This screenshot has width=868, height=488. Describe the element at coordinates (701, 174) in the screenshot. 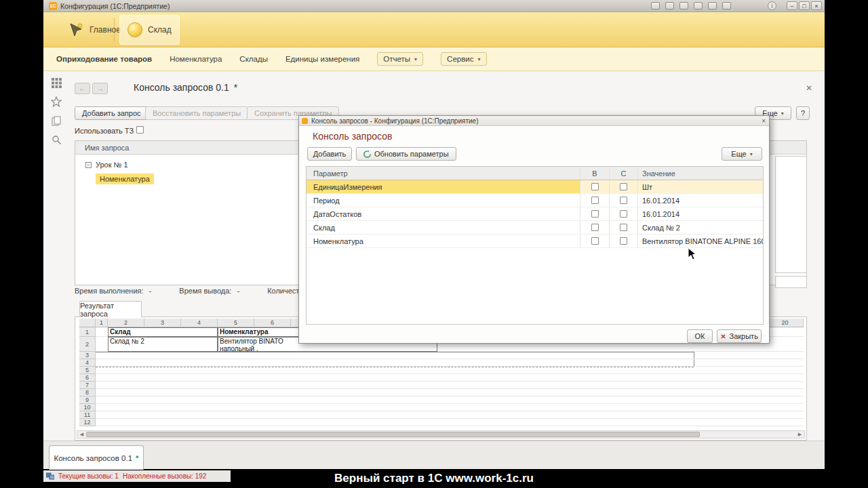

I see `col-header-value: Значение` at that location.